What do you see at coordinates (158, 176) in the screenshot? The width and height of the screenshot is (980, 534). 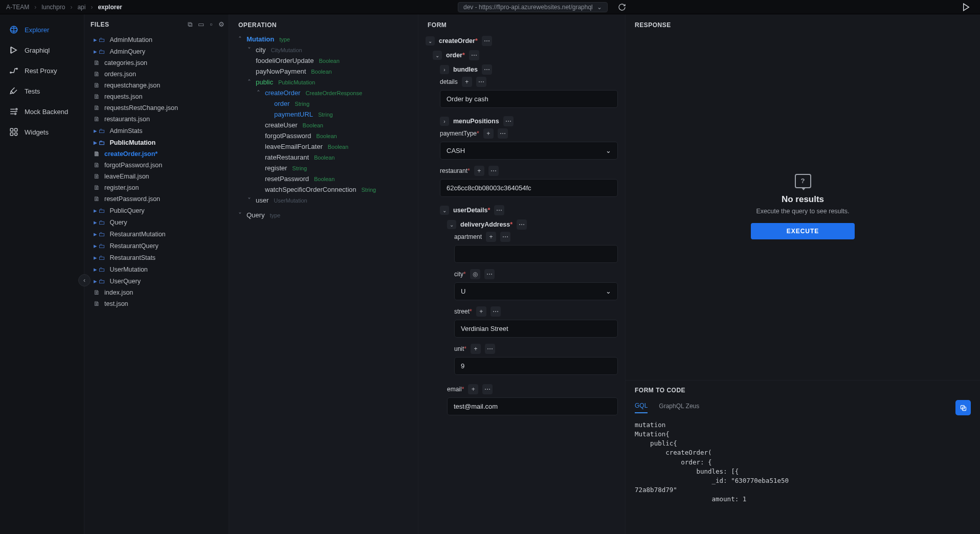 I see `file-item: 🗎leaveEmail.json` at bounding box center [158, 176].